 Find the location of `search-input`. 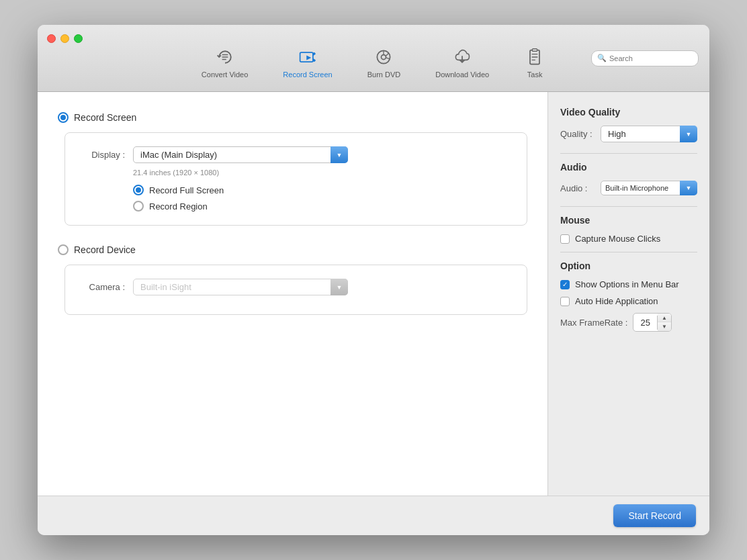

search-input is located at coordinates (651, 58).